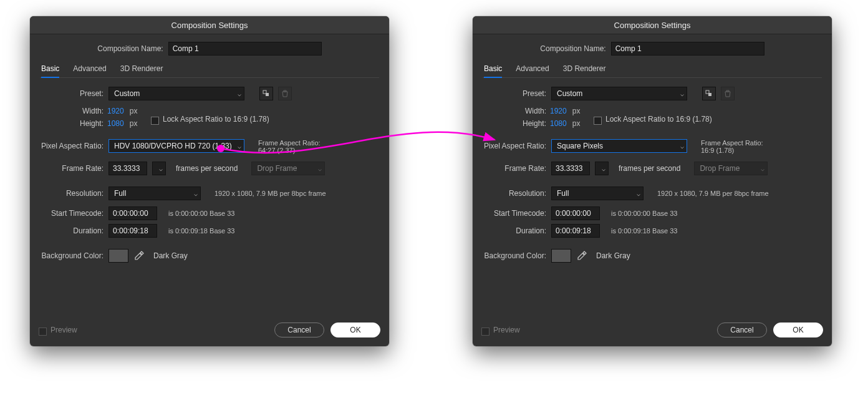 The width and height of the screenshot is (868, 393). Describe the element at coordinates (514, 256) in the screenshot. I see `bg-label: Background Color:` at that location.